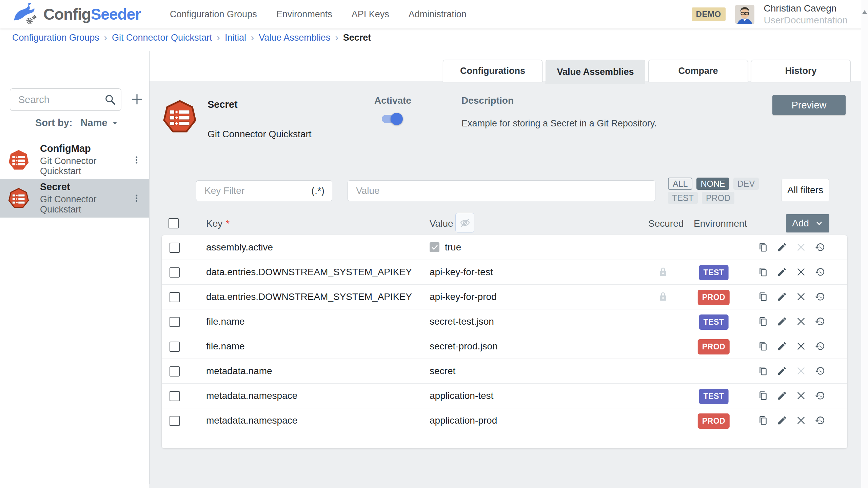 This screenshot has height=488, width=868. What do you see at coordinates (809, 105) in the screenshot?
I see `preview-button: Preview` at bounding box center [809, 105].